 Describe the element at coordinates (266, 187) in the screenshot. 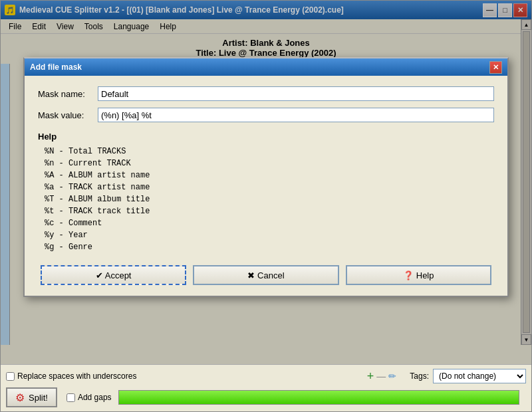

I see `help-item-3: %a - TRACK artist name` at that location.